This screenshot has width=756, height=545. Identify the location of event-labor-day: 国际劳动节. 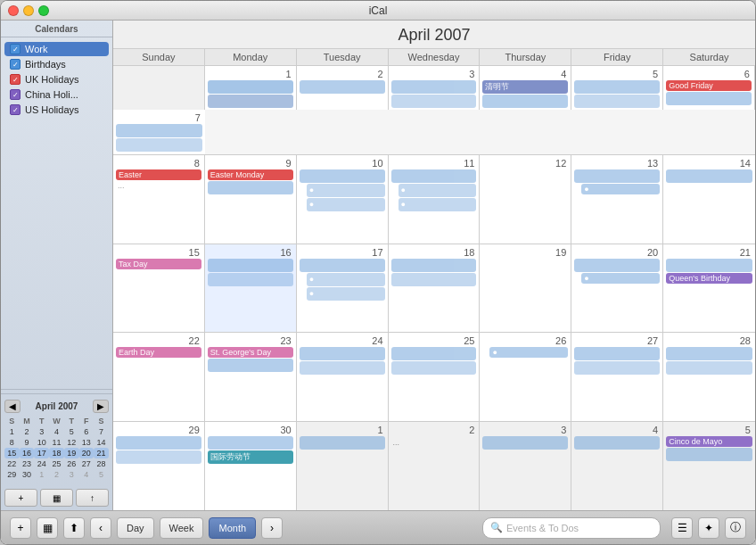
(251, 457).